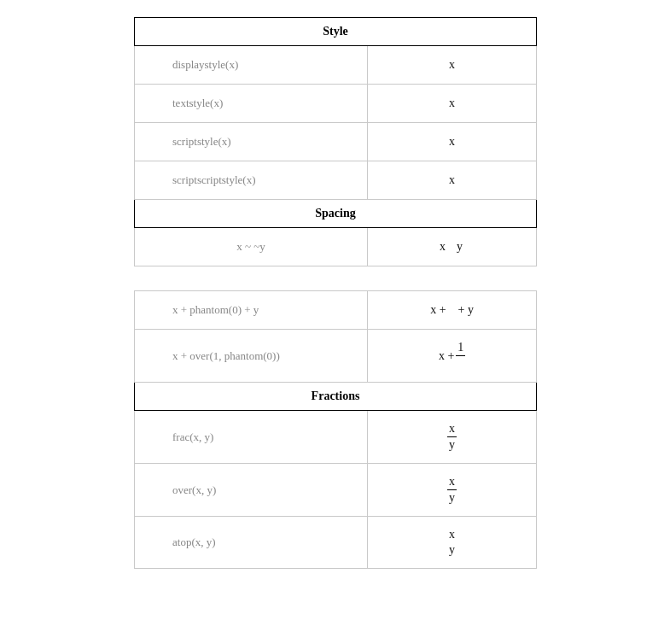 The width and height of the screenshot is (670, 644). I want to click on table-row: scriptstyle(x) x, so click(336, 142).